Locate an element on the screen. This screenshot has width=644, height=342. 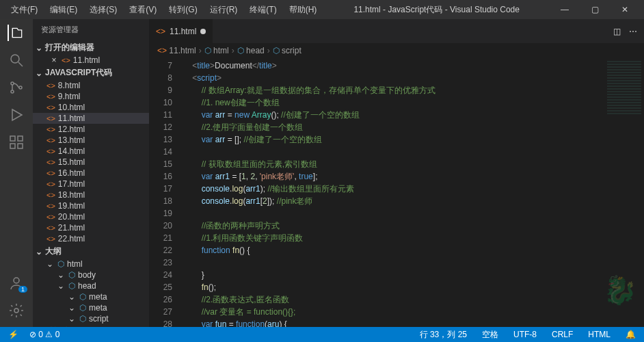
file-item: <>16.html is located at coordinates (91, 173).